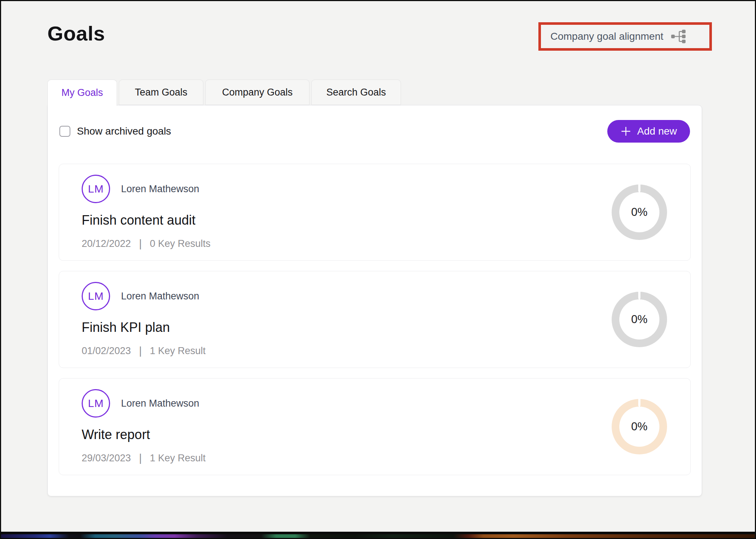 This screenshot has height=539, width=756. Describe the element at coordinates (625, 36) in the screenshot. I see `company-goal-alignment-button: Company goal alignment` at that location.